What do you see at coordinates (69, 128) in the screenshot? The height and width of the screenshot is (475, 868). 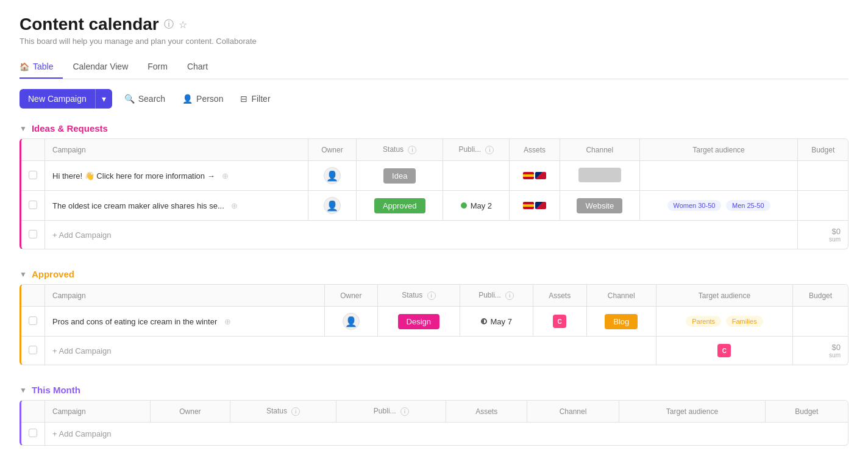 I see `section-title-ideas-requests: Ideas & Requests` at bounding box center [69, 128].